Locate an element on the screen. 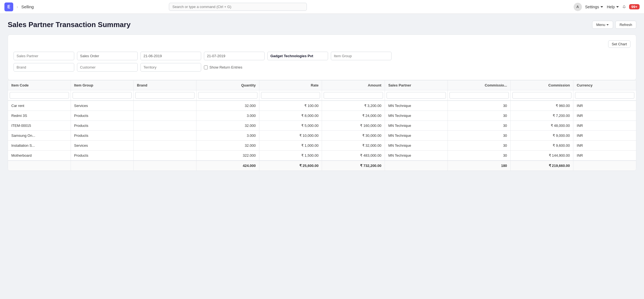 The width and height of the screenshot is (644, 299). table-cell: ₹ 5,000.00 is located at coordinates (291, 126).